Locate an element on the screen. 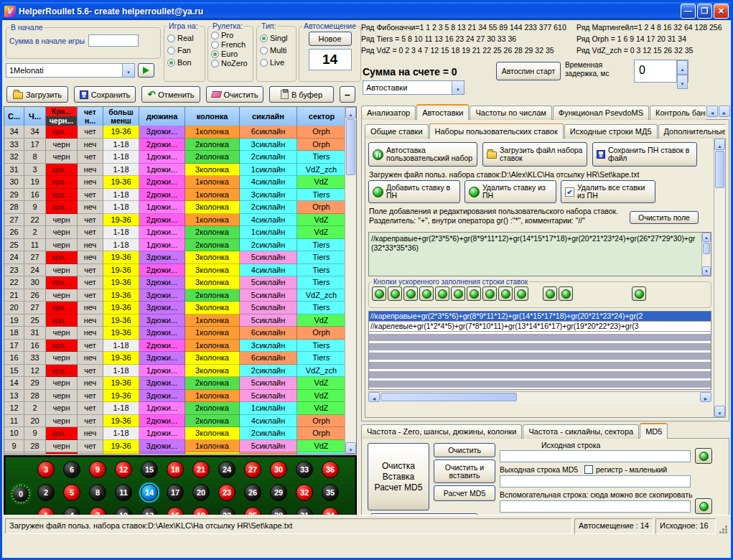 The image size is (733, 560). roulette-number-26: 26 is located at coordinates (253, 493).